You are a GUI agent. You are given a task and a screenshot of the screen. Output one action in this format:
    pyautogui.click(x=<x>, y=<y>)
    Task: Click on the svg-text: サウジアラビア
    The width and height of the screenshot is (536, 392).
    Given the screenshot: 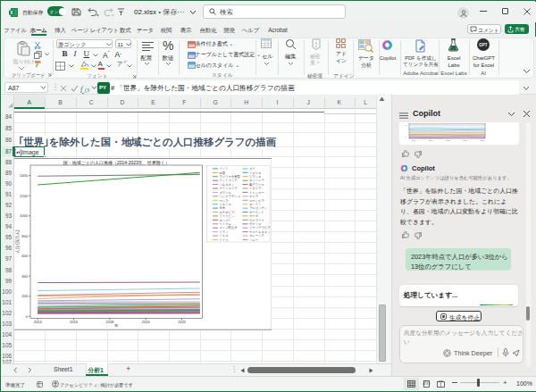 What is the action you would take?
    pyautogui.click(x=259, y=228)
    